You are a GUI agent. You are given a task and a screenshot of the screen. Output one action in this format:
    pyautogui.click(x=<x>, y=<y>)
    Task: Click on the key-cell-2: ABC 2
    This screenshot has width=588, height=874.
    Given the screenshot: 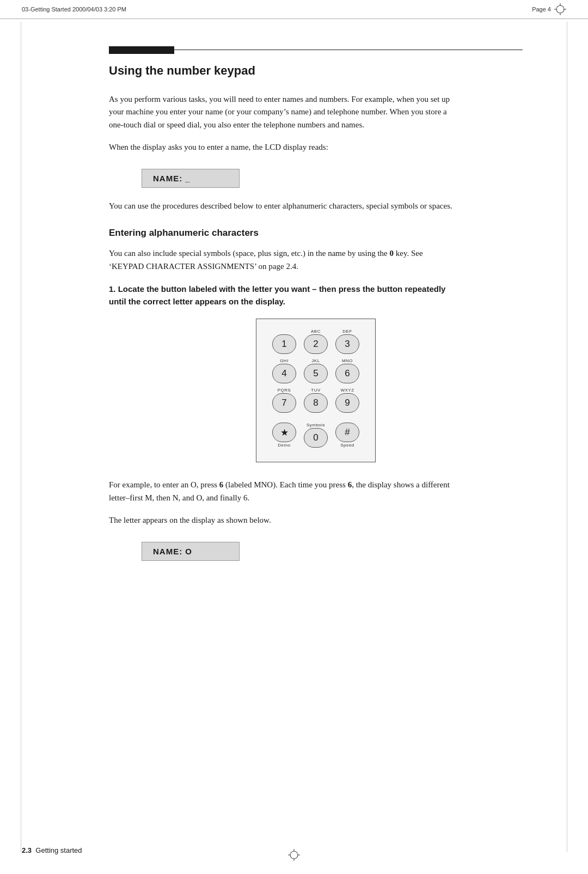 What is the action you would take?
    pyautogui.click(x=316, y=341)
    